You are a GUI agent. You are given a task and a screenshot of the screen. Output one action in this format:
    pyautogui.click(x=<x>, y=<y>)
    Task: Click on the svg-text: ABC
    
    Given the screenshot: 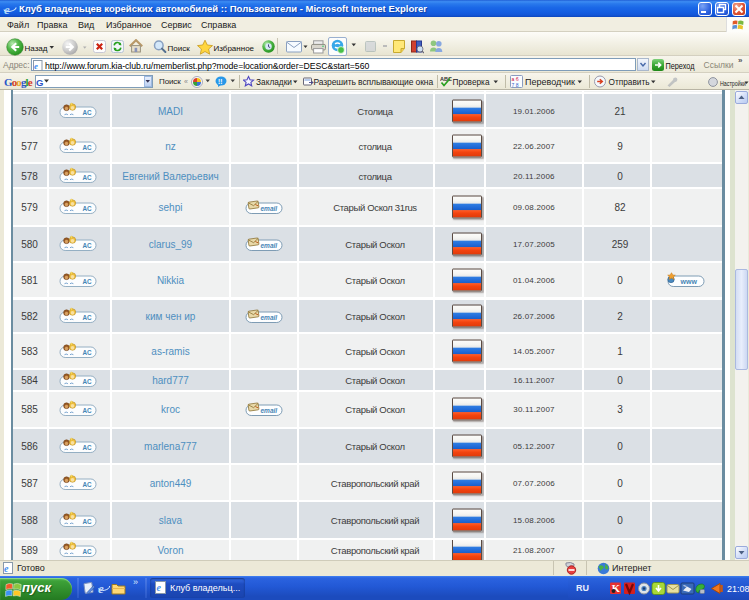 What is the action you would take?
    pyautogui.click(x=446, y=78)
    